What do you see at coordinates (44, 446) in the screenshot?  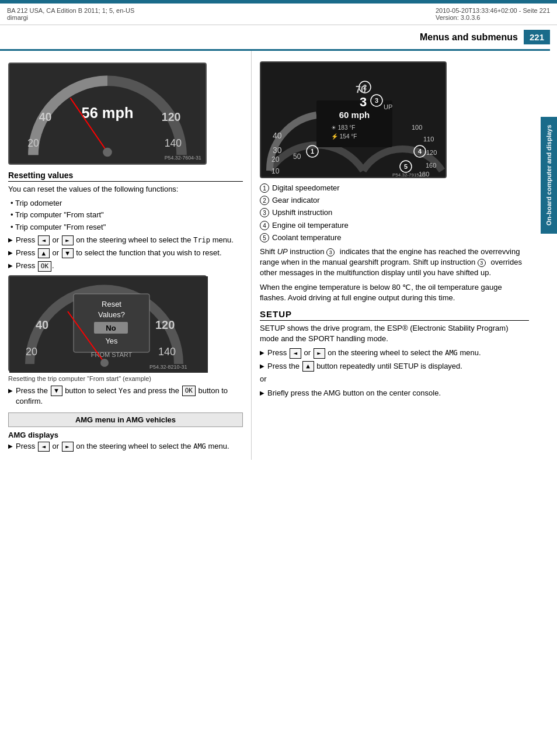 I see `btn-left-amg: ◄` at bounding box center [44, 446].